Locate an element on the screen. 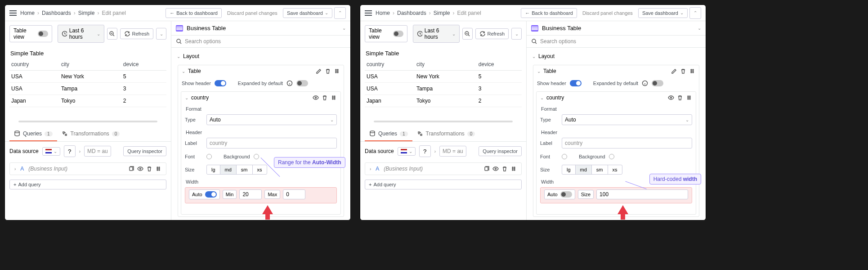  refresh-interval-button: ⌄ is located at coordinates (516, 34).